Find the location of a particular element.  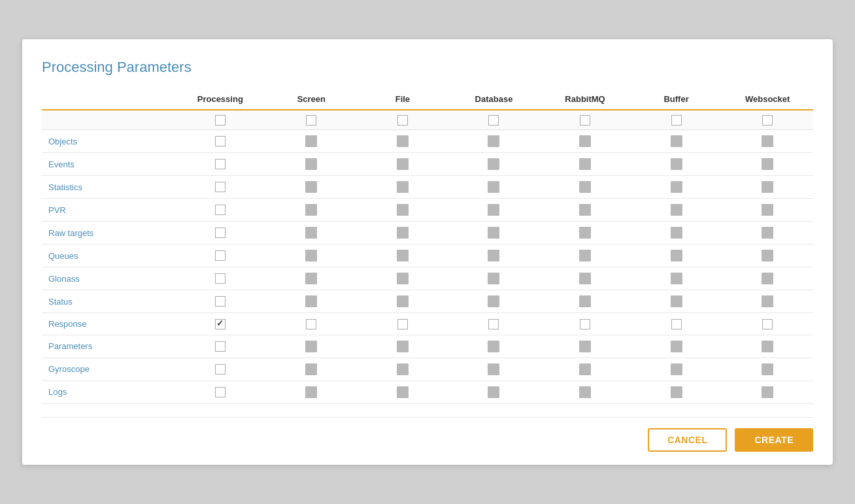

checkbox-all-screen is located at coordinates (311, 120).